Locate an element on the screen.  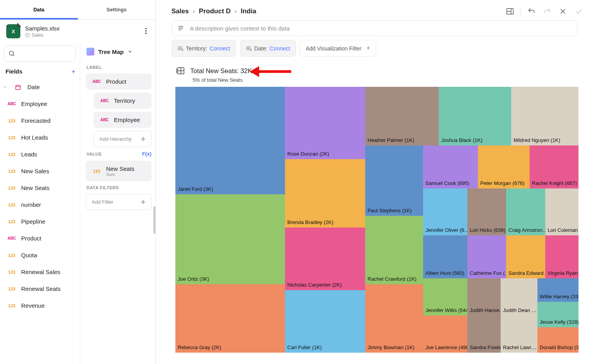
treemap-cell: Joe Ortiz (3K) is located at coordinates (230, 239).